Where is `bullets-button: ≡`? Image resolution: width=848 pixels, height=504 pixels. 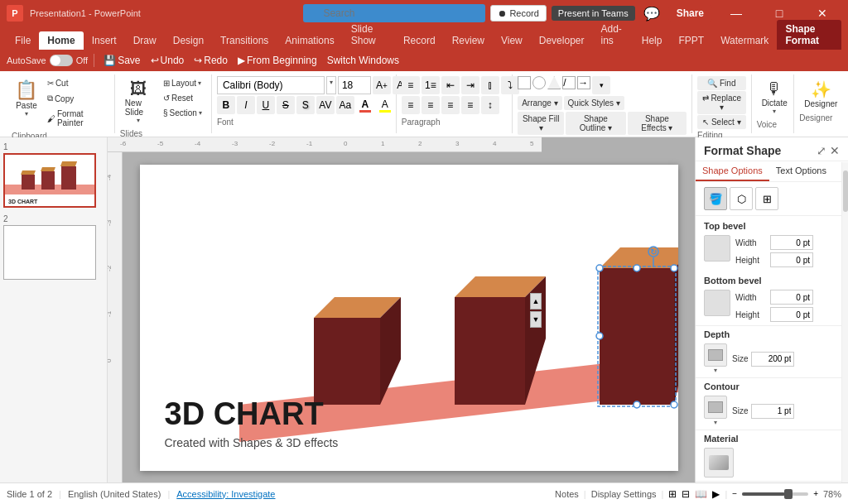 bullets-button: ≡ is located at coordinates (411, 85).